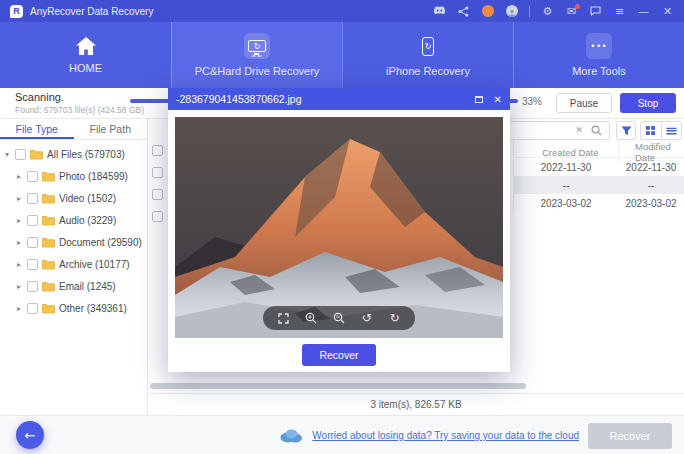 The width and height of the screenshot is (684, 454). What do you see at coordinates (158, 150) in the screenshot?
I see `select-all-checkbox` at bounding box center [158, 150].